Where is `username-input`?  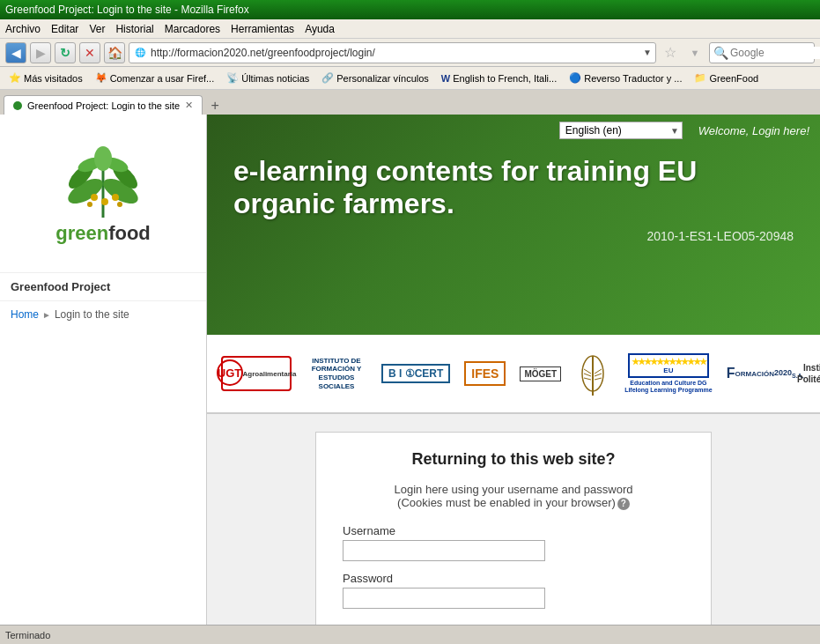 username-input is located at coordinates (444, 551).